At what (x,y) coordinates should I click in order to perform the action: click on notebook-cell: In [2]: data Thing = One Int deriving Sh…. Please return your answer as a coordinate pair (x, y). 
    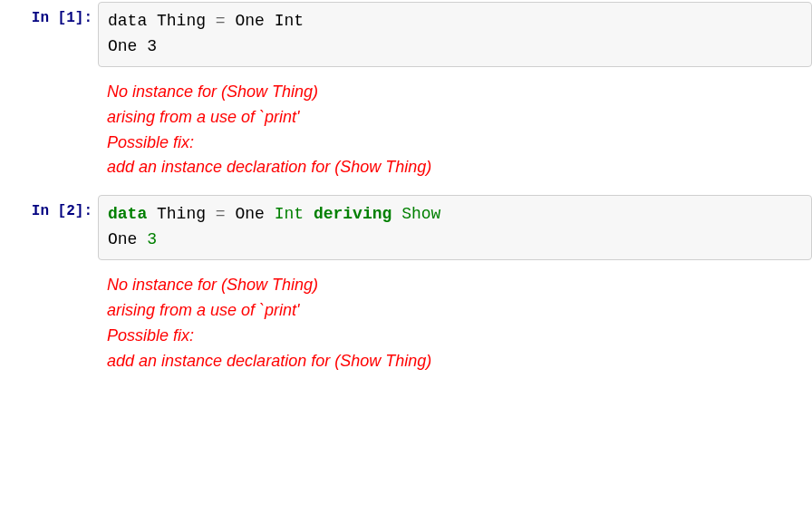
    Looking at the image, I should click on (406, 228).